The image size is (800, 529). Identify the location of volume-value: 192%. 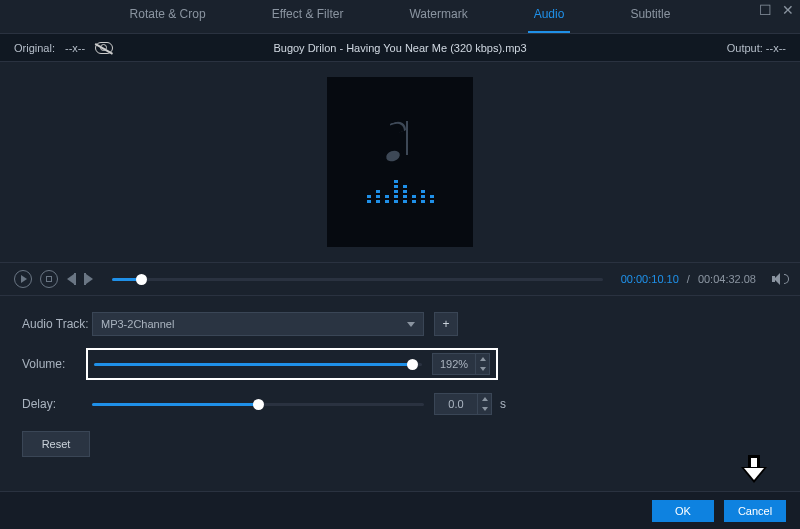
(454, 364).